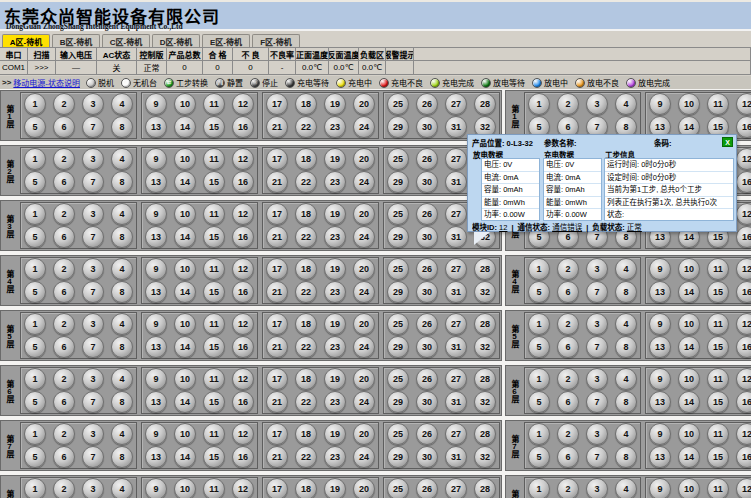  I want to click on popup-close-button: X, so click(728, 142).